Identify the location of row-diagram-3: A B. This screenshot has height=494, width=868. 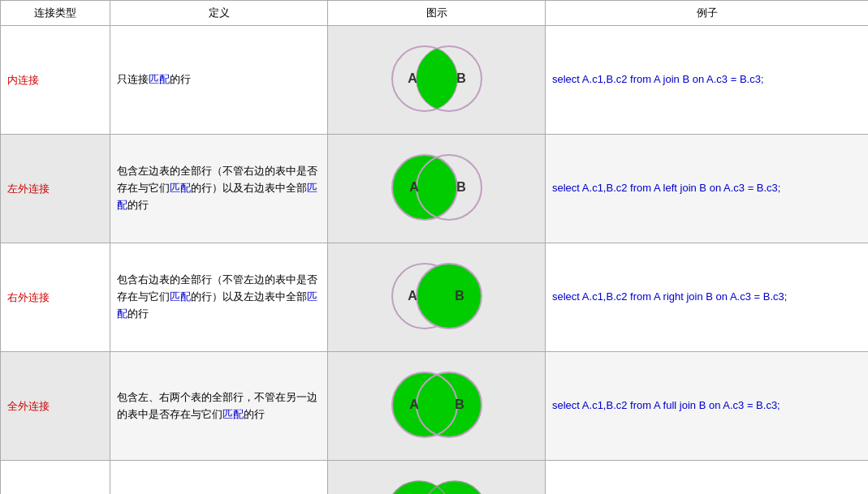
(437, 406).